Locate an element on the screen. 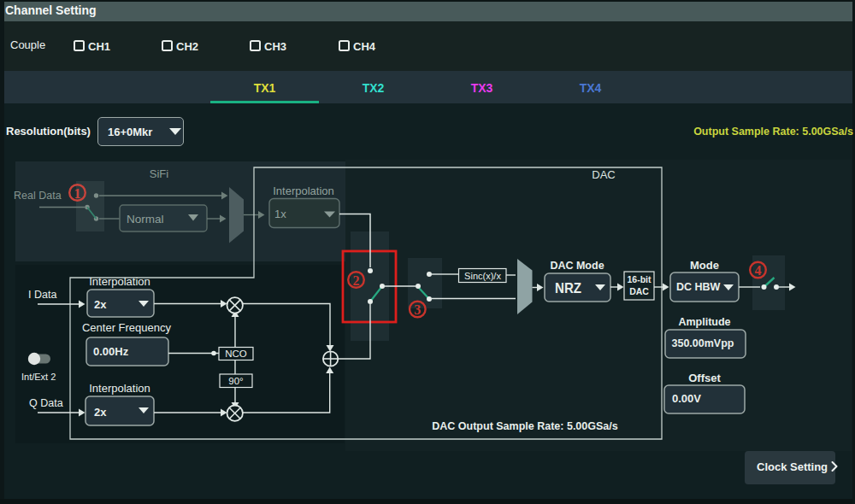 This screenshot has width=855, height=504. svg-text: Center Frequency is located at coordinates (127, 328).